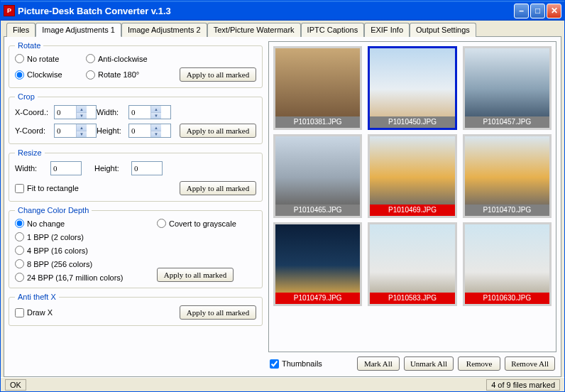 The image size is (565, 392). Describe the element at coordinates (507, 122) in the screenshot. I see `thumbnail-filename: P1010457.JPG` at that location.